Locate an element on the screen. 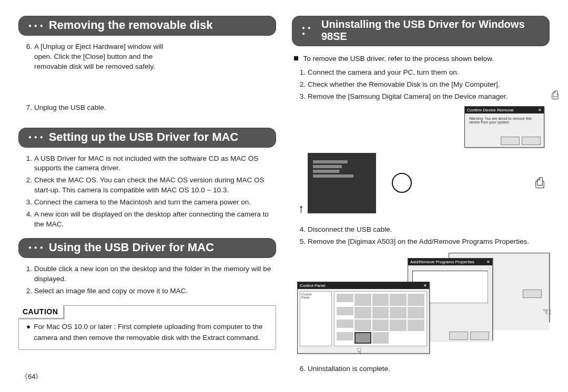 This screenshot has width=568, height=392. dialog-cluster: Maintenance Complete Add/Remove Programs… is located at coordinates (423, 305).